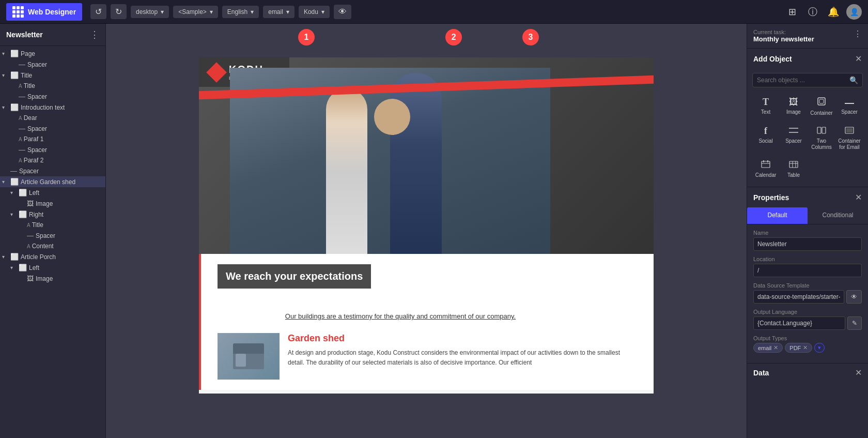  I want to click on tree-item-article-garden: ▾ ⬜ Article Garden shed, so click(53, 182).